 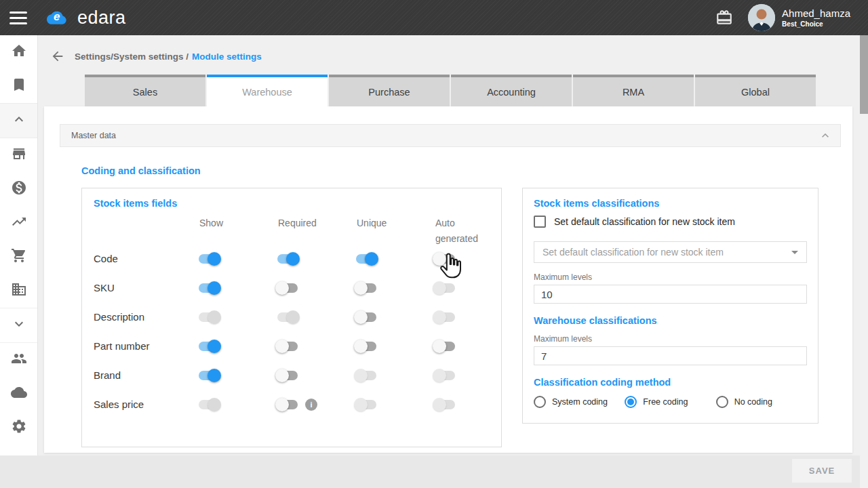 I want to click on toggle-sales-price-show, so click(x=209, y=405).